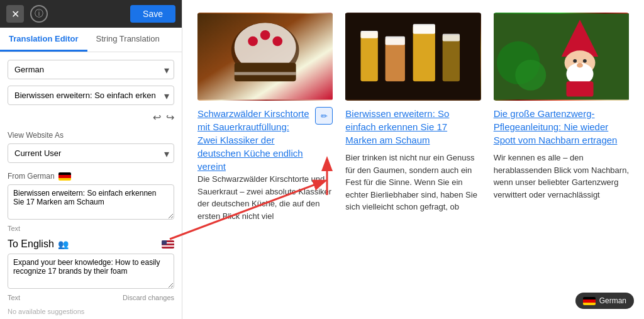 This screenshot has height=319, width=644. I want to click on info-button: ⓘ, so click(39, 14).